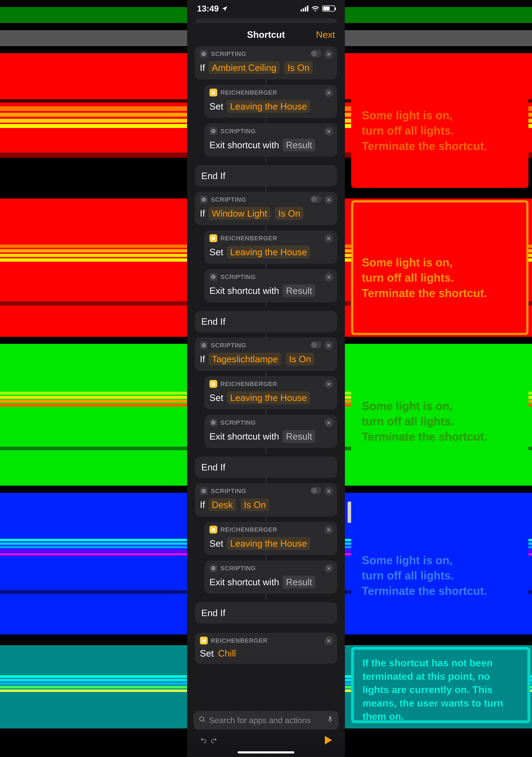 The height and width of the screenshot is (757, 532). What do you see at coordinates (266, 752) in the screenshot?
I see `home-indicator` at bounding box center [266, 752].